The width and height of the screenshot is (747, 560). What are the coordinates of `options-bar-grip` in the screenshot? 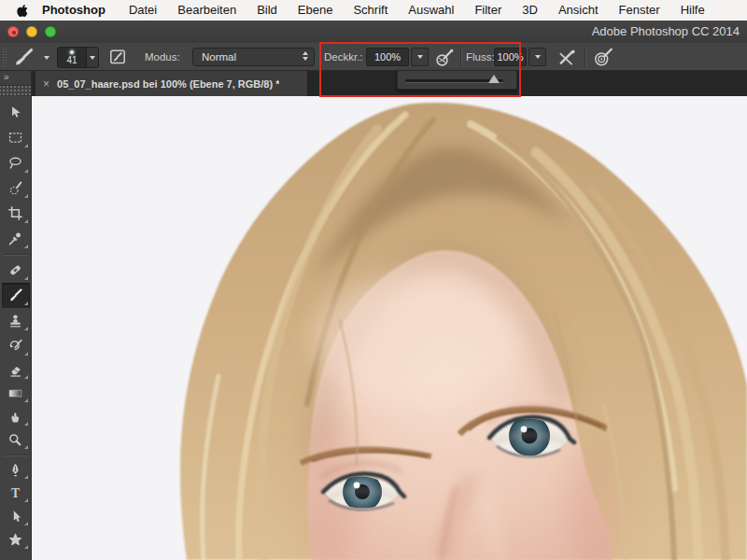 It's located at (5, 57).